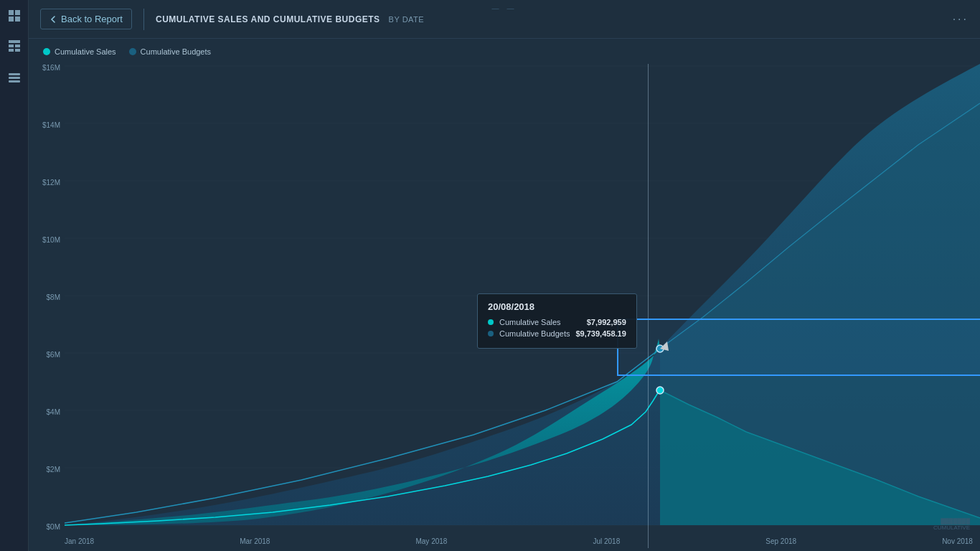 The image size is (980, 551). What do you see at coordinates (606, 541) in the screenshot?
I see `x-label-jul: Jul 2018` at bounding box center [606, 541].